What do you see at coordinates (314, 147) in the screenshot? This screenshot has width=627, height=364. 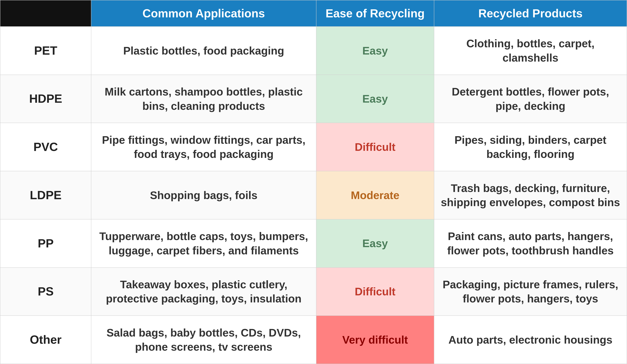 I see `table-row: PVCPipe fittings, window fittings, car p…` at bounding box center [314, 147].